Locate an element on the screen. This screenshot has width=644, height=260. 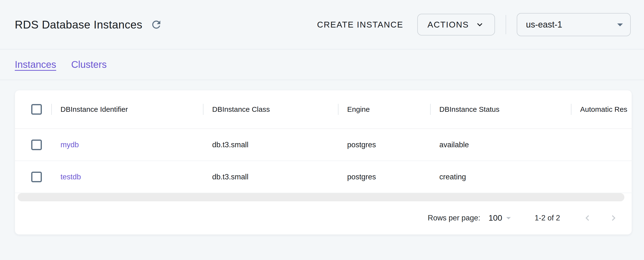
refresh-icon is located at coordinates (156, 24).